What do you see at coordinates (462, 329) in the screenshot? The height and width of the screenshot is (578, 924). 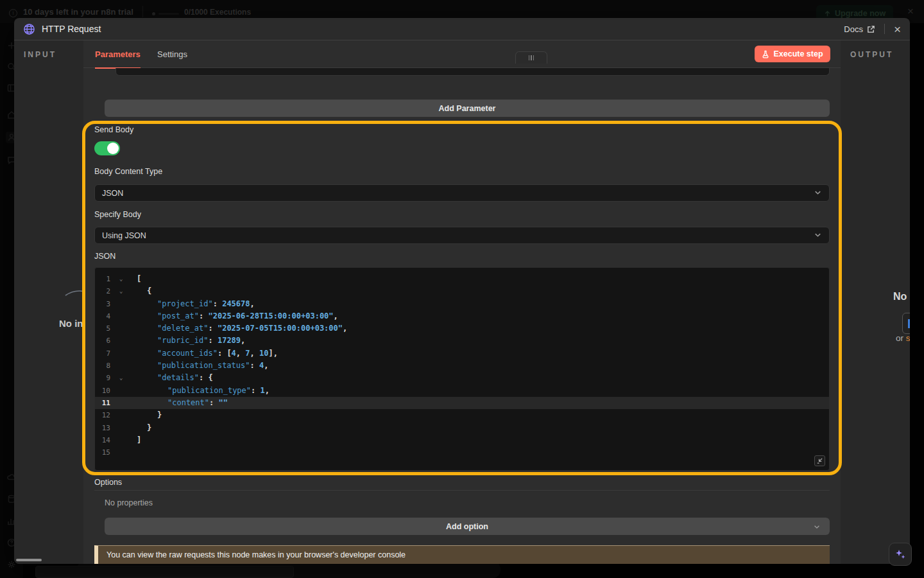 I see `code-line: 5"delete_at": "2025-07-05T15:00:00+03:00…` at bounding box center [462, 329].